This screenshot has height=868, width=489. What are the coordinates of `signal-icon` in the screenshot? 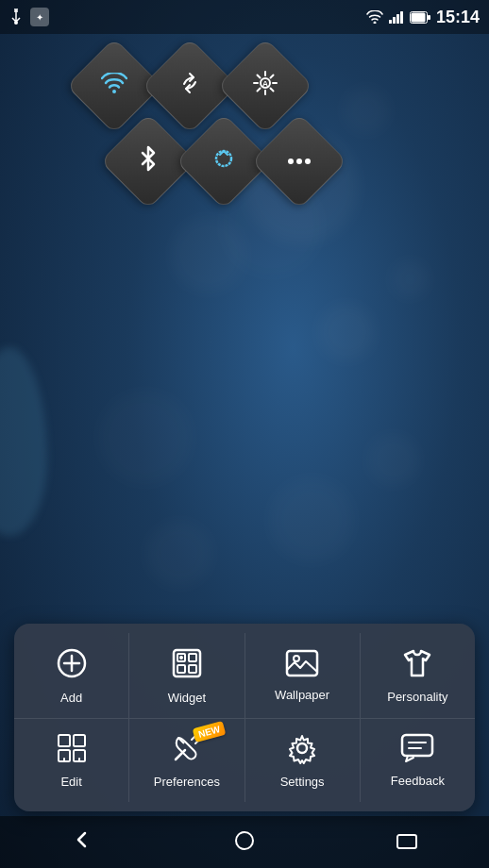 It's located at (396, 17).